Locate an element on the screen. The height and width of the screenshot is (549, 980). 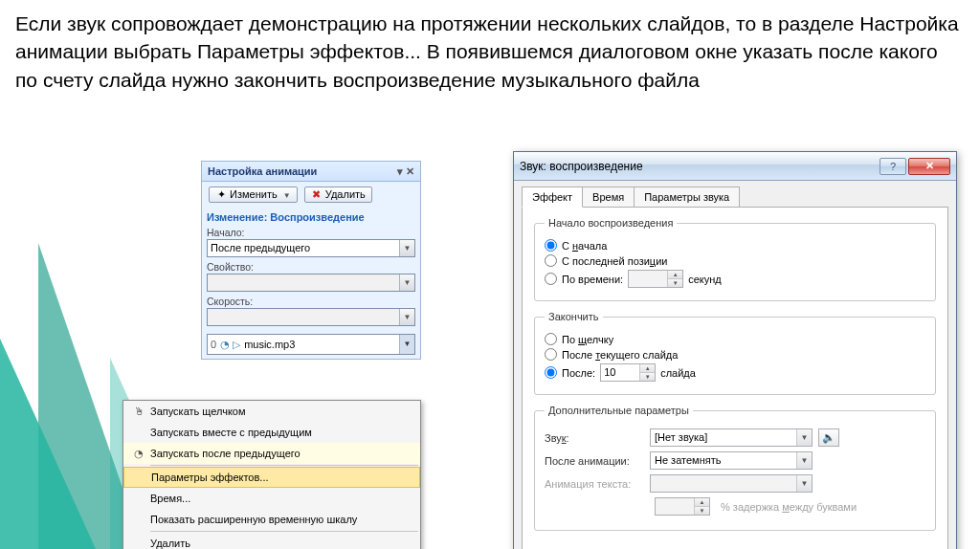
tab-effect: Эффект is located at coordinates (552, 197).